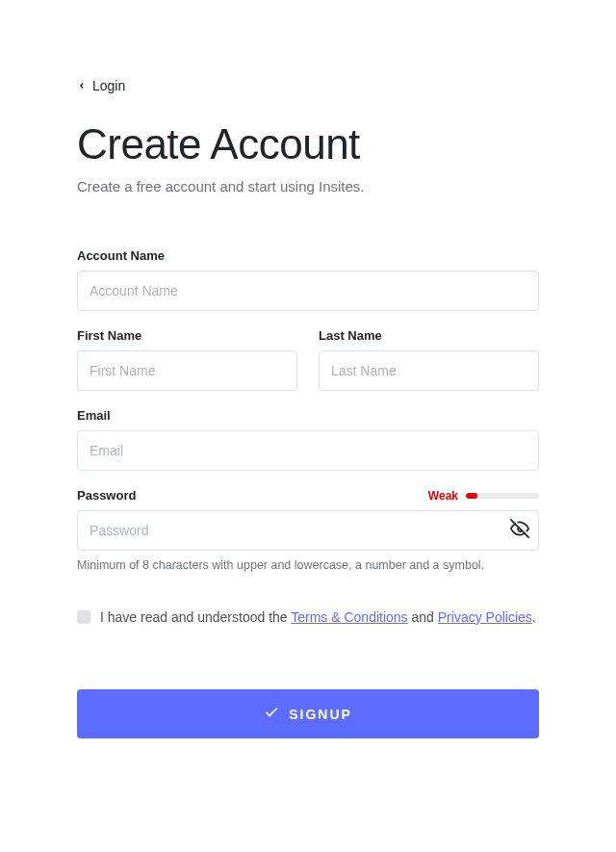 The height and width of the screenshot is (852, 616). Describe the element at coordinates (429, 335) in the screenshot. I see `last-name-label: Last Name` at that location.